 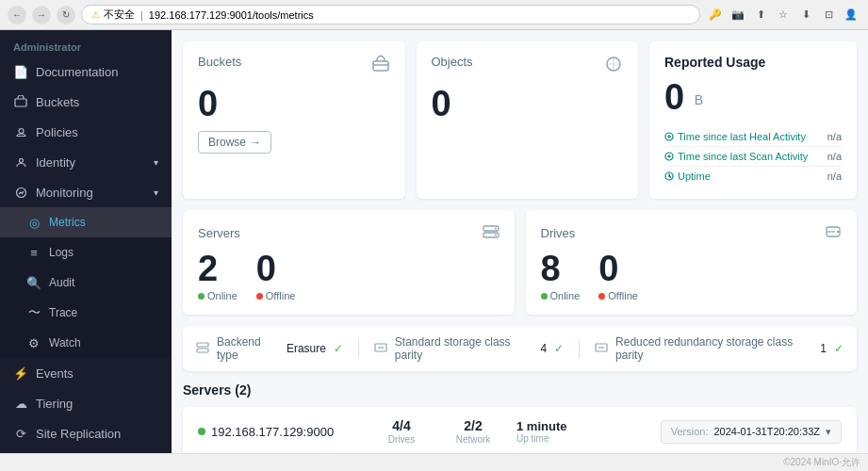 What do you see at coordinates (473, 431) in the screenshot?
I see `server-1-network: 2/2 Network` at bounding box center [473, 431].